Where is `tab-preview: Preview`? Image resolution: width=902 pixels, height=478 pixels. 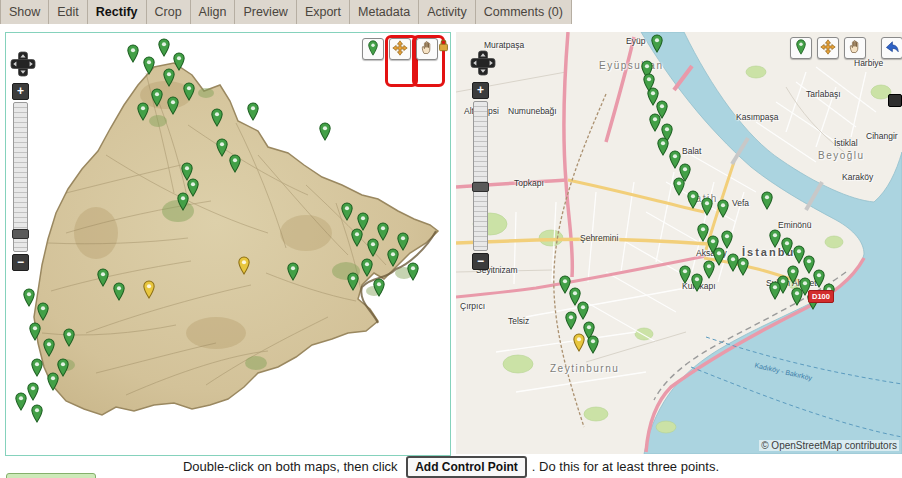 tab-preview: Preview is located at coordinates (266, 12).